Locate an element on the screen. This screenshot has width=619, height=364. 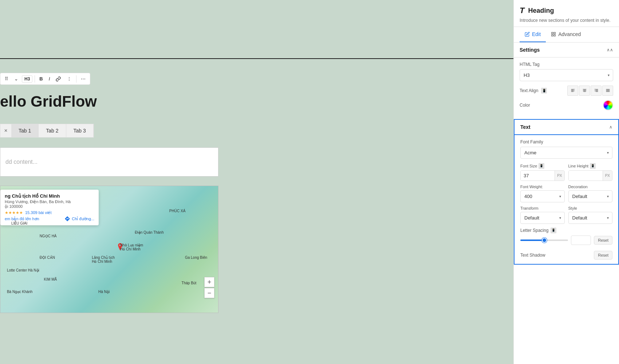
edit-icon is located at coordinates (527, 34).